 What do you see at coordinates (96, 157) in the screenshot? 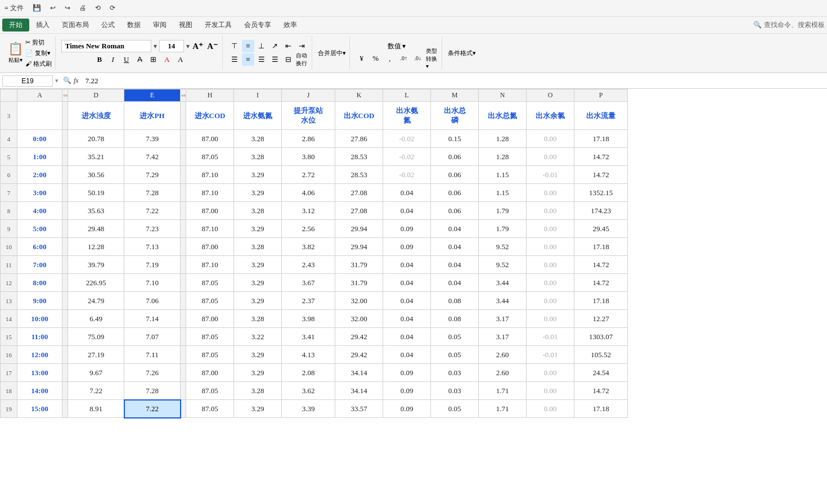
I see `cell-D: 35.21` at bounding box center [96, 157].